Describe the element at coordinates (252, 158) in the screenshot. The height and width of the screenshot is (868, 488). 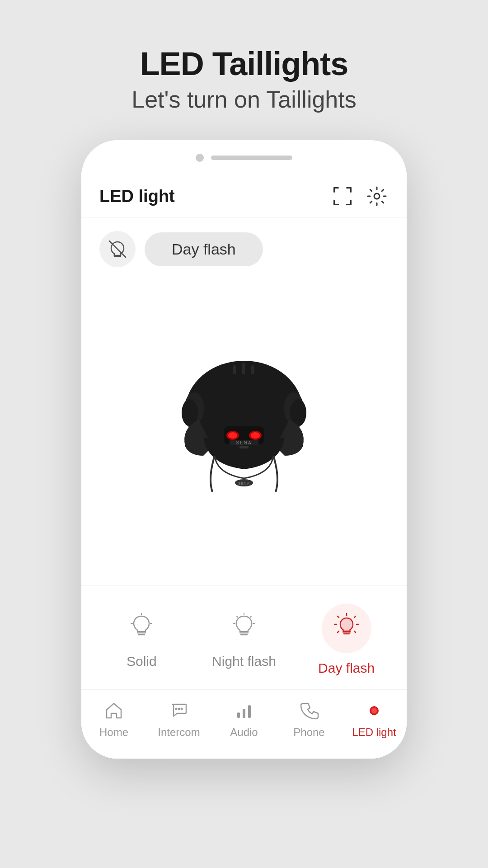
I see `notch-bar` at that location.